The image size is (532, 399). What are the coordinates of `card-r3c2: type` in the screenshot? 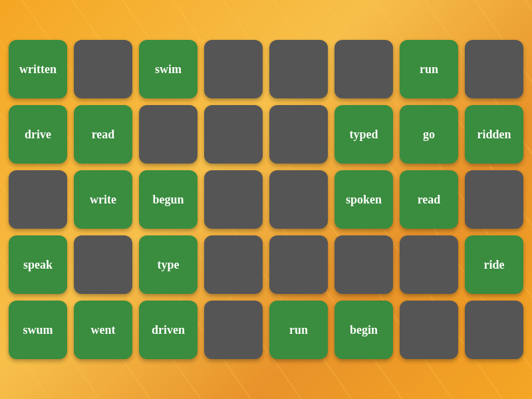 It's located at (168, 265).